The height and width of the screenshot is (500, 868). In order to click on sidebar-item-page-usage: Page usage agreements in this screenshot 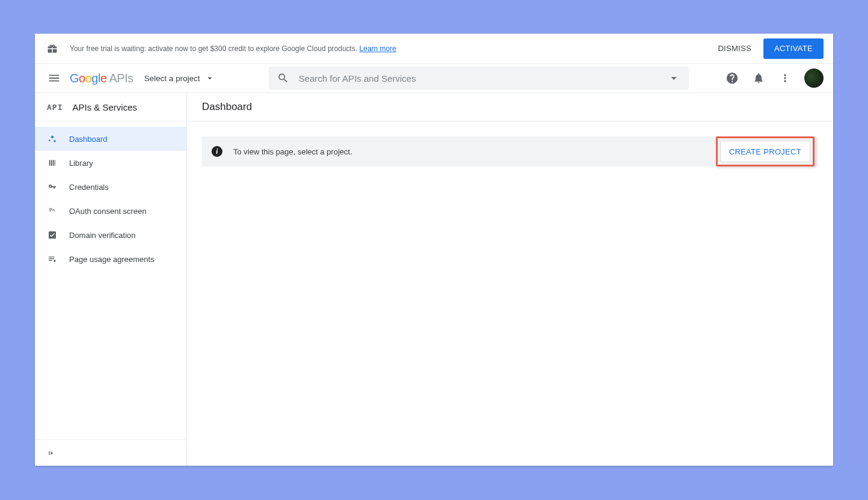, I will do `click(111, 259)`.